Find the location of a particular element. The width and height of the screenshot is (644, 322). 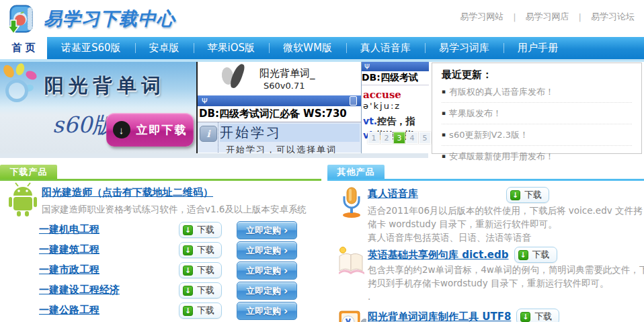

promo-download-button: ↓ 立即下载 is located at coordinates (150, 130).